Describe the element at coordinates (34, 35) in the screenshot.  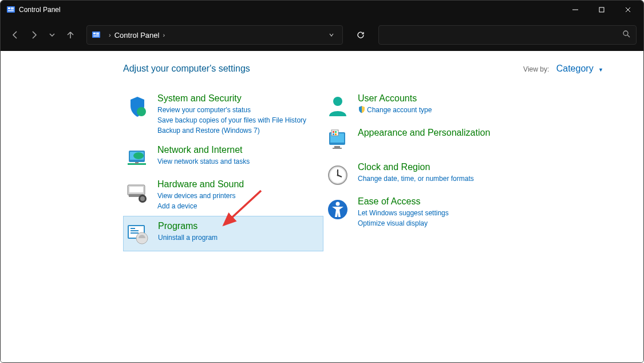
I see `forward-button` at that location.